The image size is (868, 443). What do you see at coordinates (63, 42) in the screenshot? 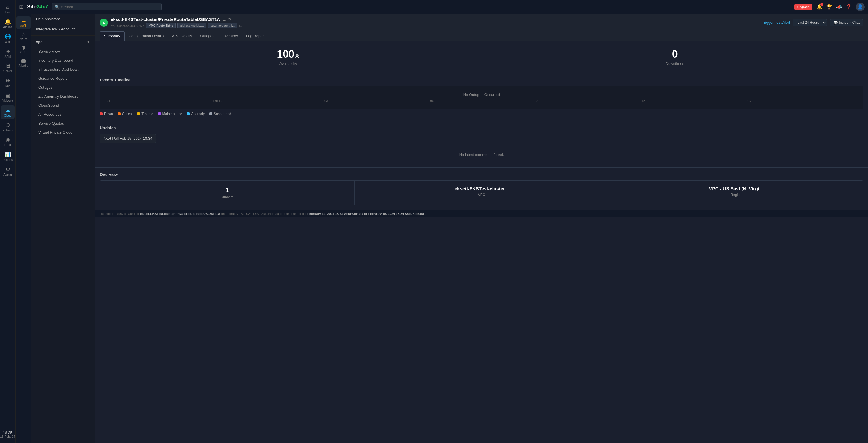
I see `vpc-section: vpc ▼` at bounding box center [63, 42].